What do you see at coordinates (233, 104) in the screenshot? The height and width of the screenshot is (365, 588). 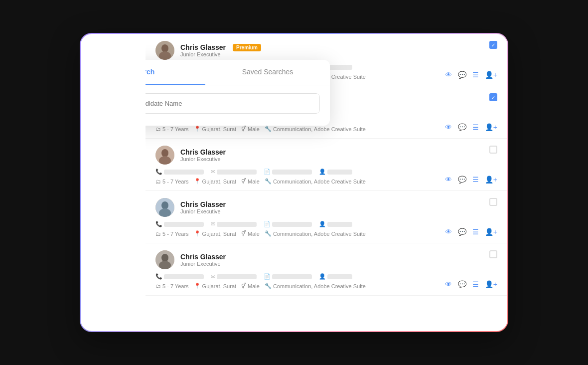 I see `search-input-container` at bounding box center [233, 104].